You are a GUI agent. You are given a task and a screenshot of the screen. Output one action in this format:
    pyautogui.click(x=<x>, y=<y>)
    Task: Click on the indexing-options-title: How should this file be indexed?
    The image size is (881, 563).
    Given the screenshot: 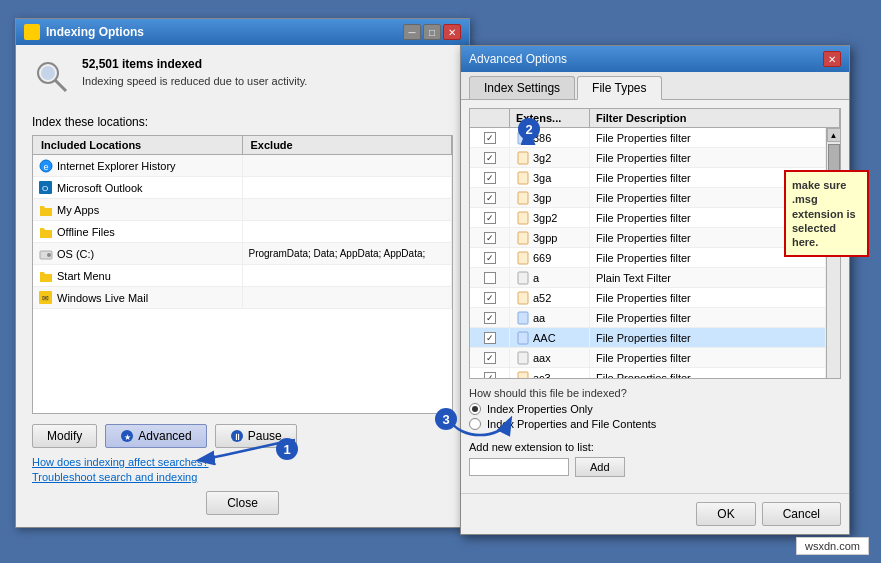 What is the action you would take?
    pyautogui.click(x=655, y=393)
    